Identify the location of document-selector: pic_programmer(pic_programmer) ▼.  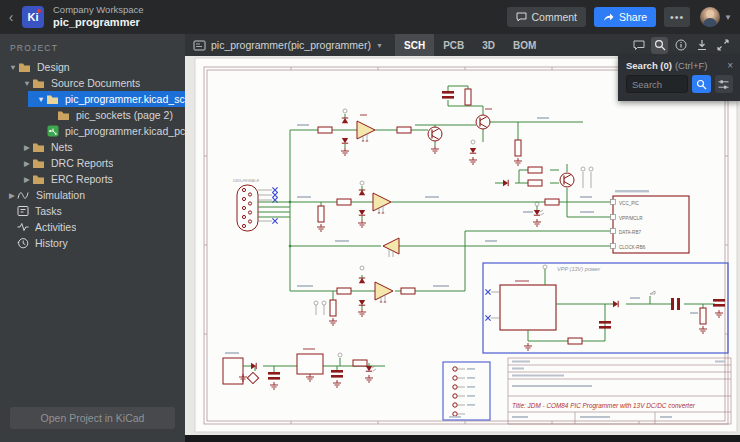
(288, 45).